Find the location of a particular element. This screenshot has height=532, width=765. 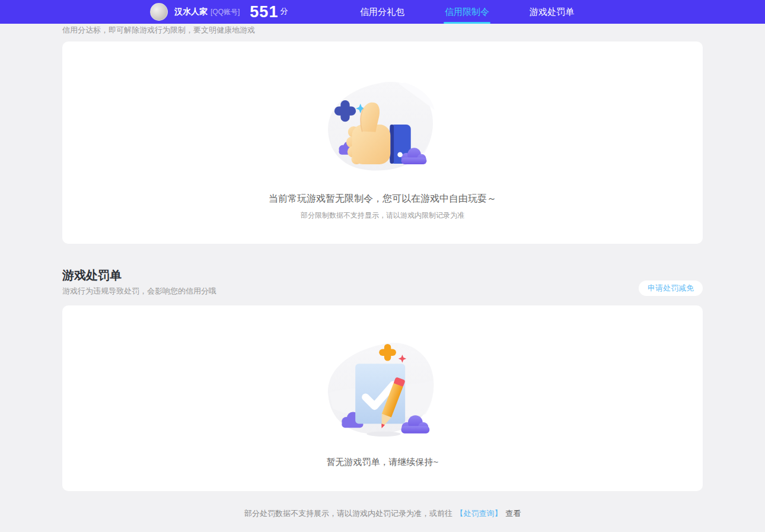

credit-score-unit: 分 is located at coordinates (283, 12).